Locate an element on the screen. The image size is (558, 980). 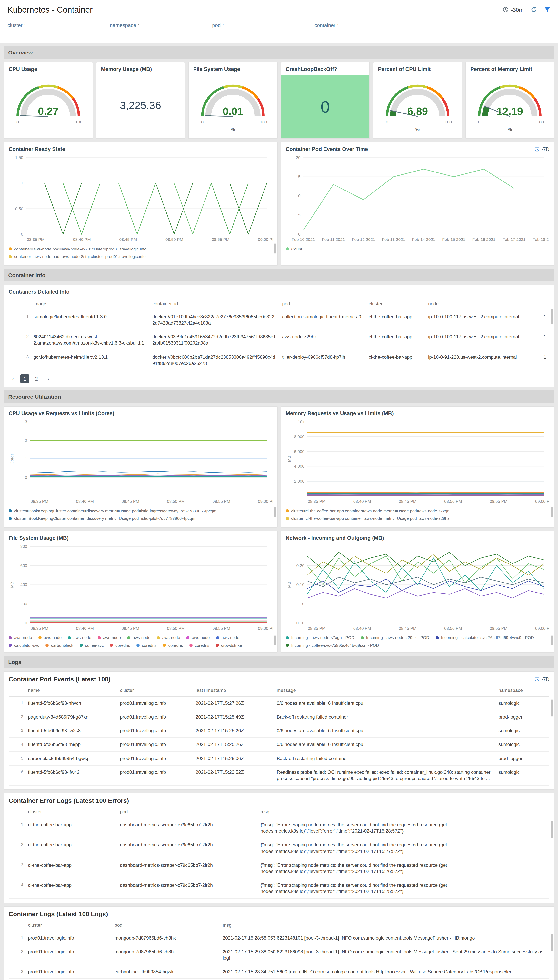
svg-text: 10 is located at coordinates (298, 196).